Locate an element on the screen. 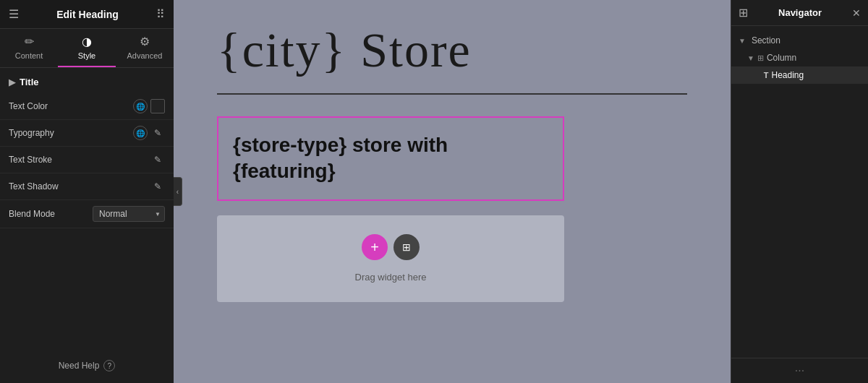 Image resolution: width=868 pixels, height=383 pixels. navigator-close-icon: ✕ is located at coordinates (856, 13).